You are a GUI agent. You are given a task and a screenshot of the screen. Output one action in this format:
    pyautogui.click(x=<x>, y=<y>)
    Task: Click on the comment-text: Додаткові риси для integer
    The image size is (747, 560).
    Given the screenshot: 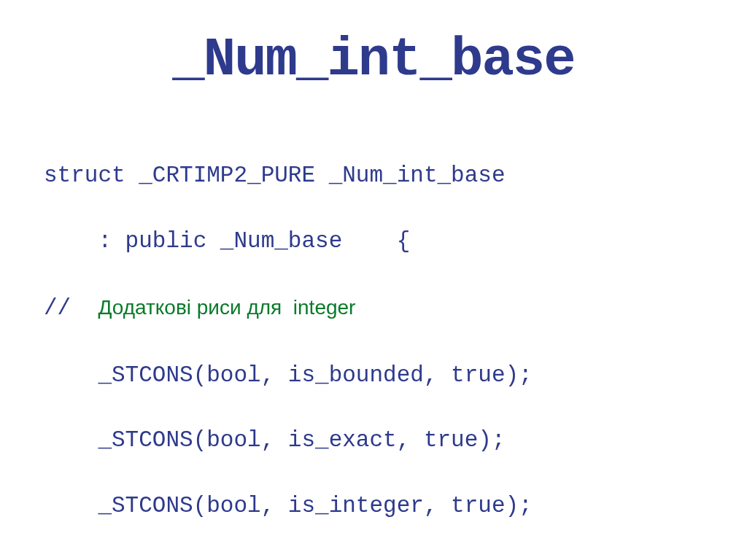 What is the action you would take?
    pyautogui.click(x=226, y=308)
    